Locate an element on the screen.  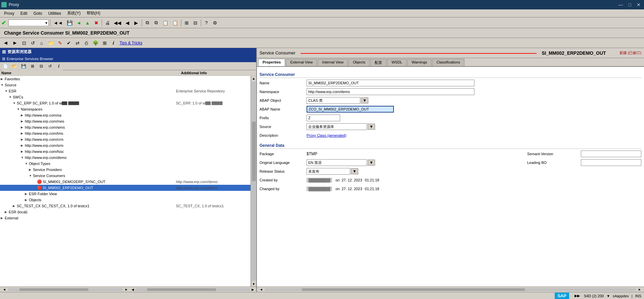
tree-node-esr: ▼ ESR Enterprise Service Repository is located at coordinates (125, 91).